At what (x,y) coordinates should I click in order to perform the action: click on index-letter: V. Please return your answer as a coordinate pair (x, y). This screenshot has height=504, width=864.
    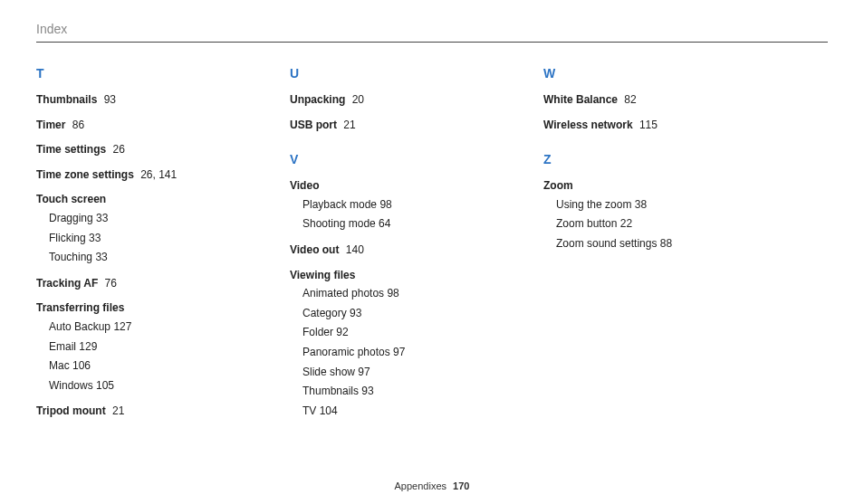
    Looking at the image, I should click on (389, 159).